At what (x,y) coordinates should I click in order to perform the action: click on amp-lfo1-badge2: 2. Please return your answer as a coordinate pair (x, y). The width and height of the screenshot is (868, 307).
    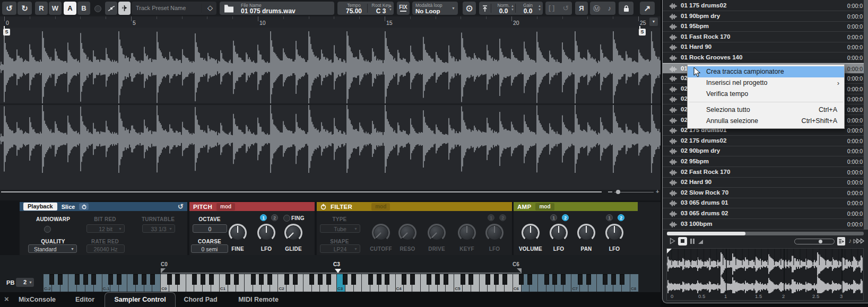
    Looking at the image, I should click on (566, 217).